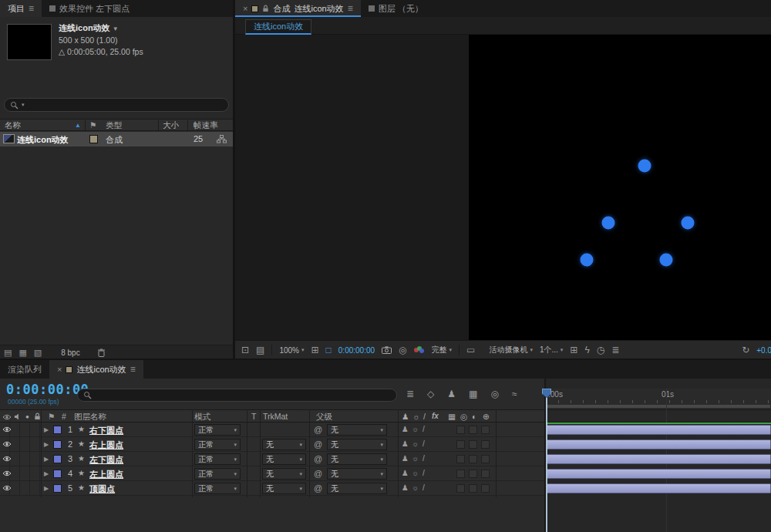 The width and height of the screenshot is (771, 532). I want to click on project-search-input: ▾, so click(116, 105).